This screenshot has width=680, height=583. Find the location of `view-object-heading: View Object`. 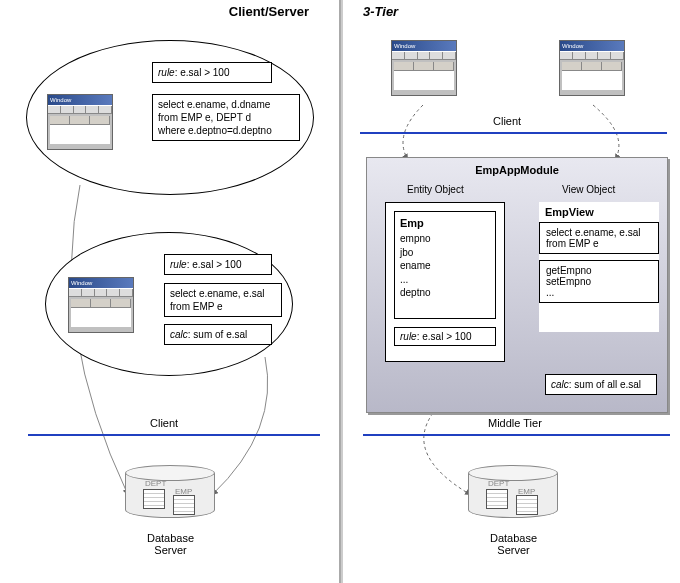

view-object-heading: View Object is located at coordinates (588, 190).